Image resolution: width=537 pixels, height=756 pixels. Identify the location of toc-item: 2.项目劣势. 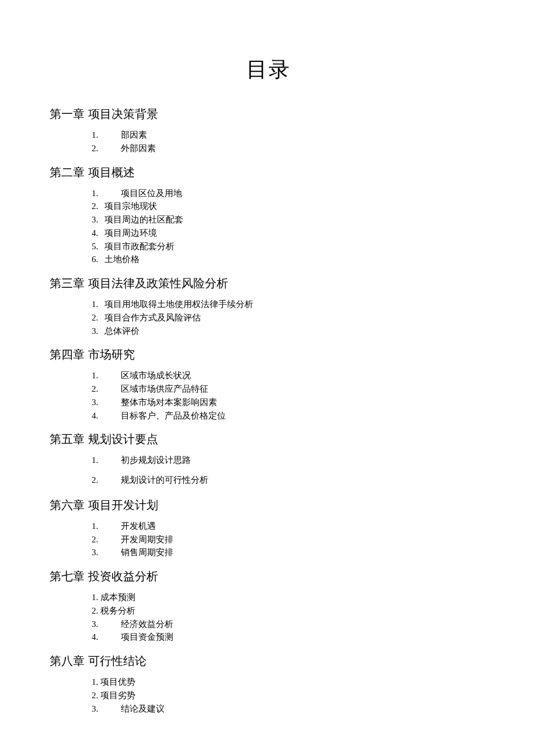
(290, 696).